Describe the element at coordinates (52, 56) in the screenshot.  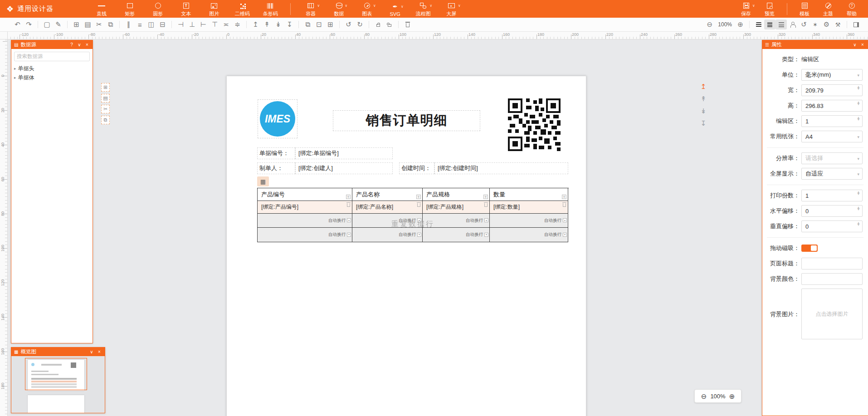
I see `search-datasource-input: 搜索数据源` at that location.